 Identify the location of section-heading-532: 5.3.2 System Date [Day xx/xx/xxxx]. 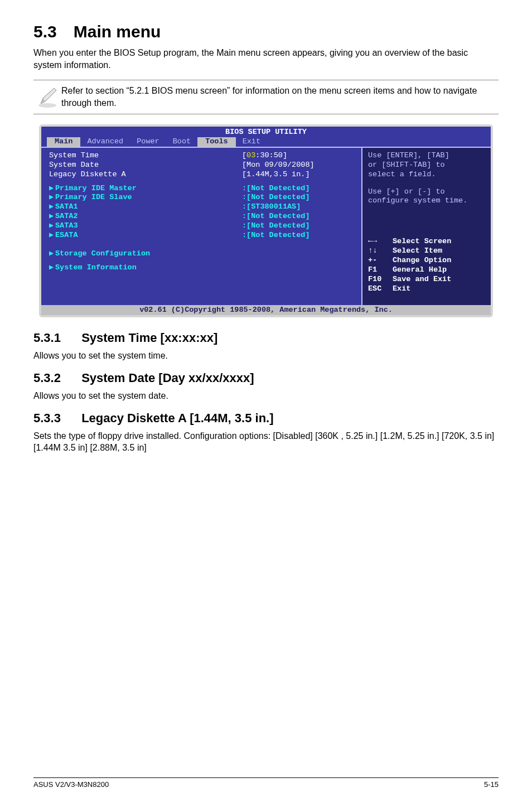
(266, 378).